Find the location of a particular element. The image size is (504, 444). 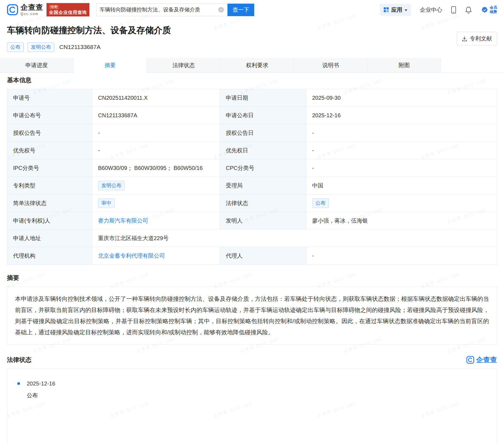

field-value: 审中 is located at coordinates (156, 203).